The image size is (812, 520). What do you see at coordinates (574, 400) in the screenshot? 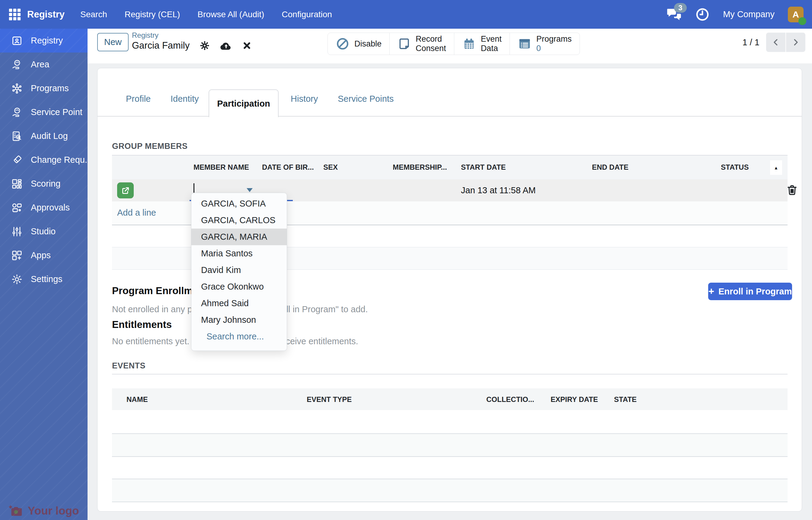
I see `column-expiry-date: EXPIRY DATE` at bounding box center [574, 400].